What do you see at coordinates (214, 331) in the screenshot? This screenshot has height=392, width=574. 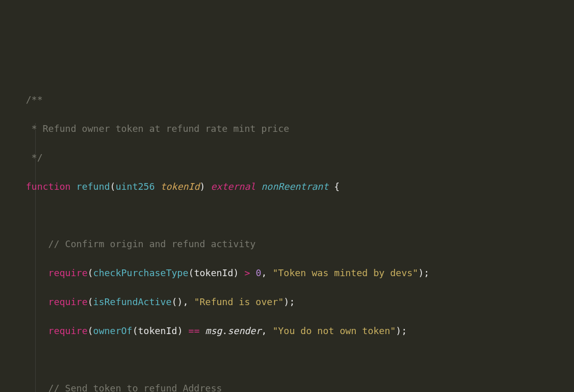 I see `msg: msg` at bounding box center [214, 331].